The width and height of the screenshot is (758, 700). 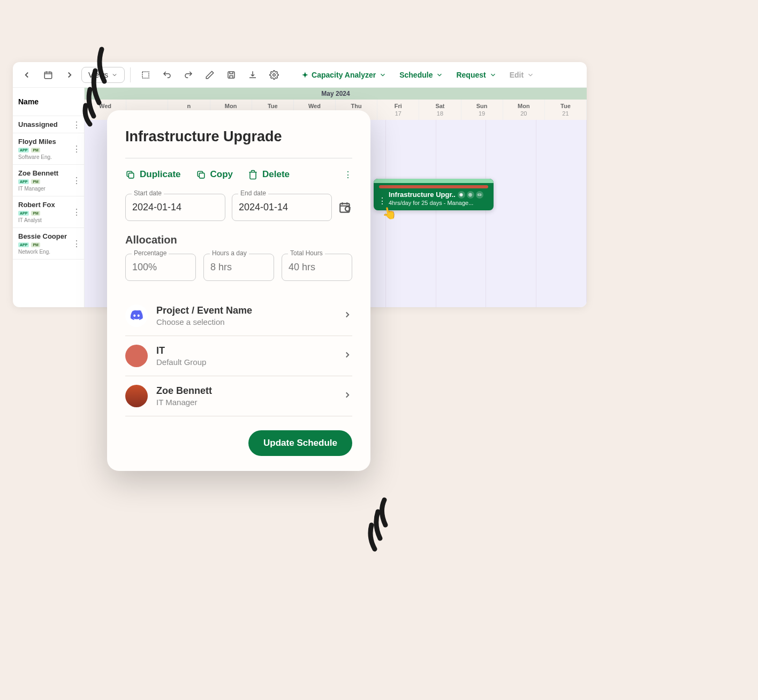 I want to click on select-person-row: Zoe Bennett IT Manager, so click(x=239, y=396).